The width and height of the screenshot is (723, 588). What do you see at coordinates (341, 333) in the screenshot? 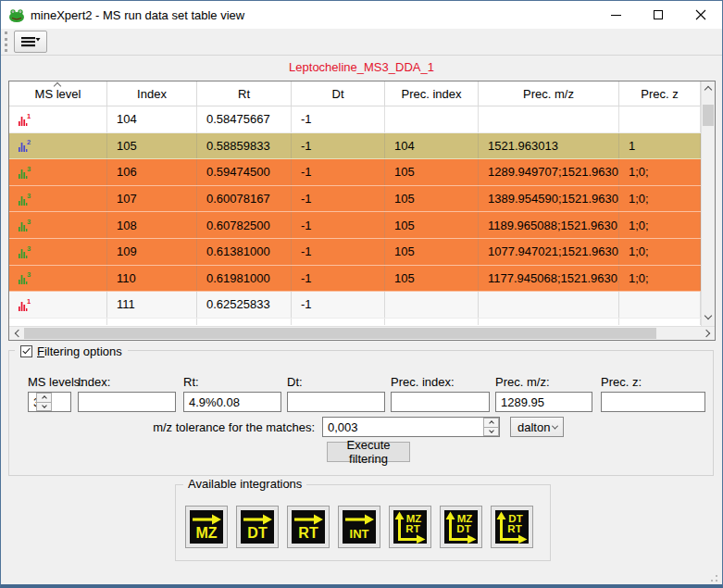
I see `horizontal-scroll-thumb` at bounding box center [341, 333].